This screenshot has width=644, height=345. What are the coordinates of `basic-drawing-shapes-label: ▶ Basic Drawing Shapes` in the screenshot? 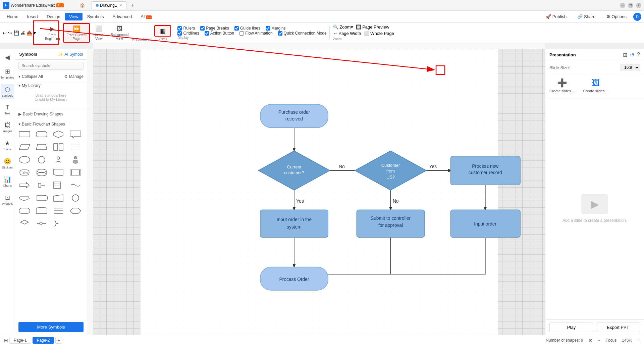 It's located at (51, 114).